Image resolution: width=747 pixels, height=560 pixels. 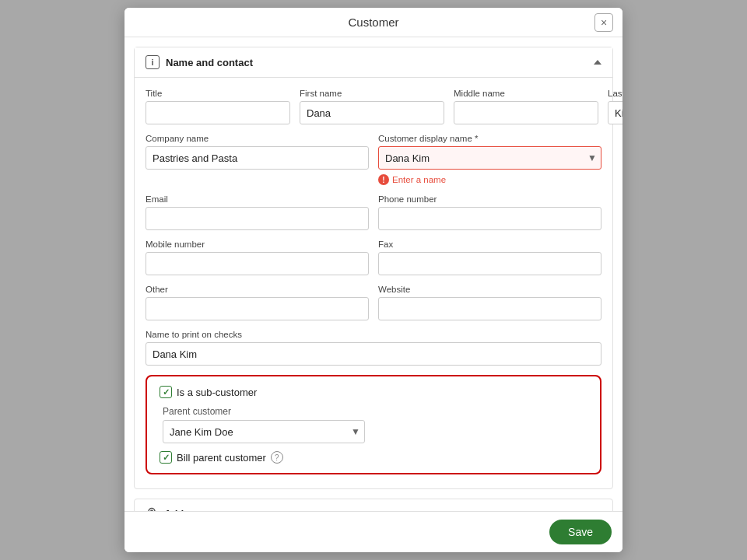 I want to click on error-text: Enter a name, so click(x=419, y=180).